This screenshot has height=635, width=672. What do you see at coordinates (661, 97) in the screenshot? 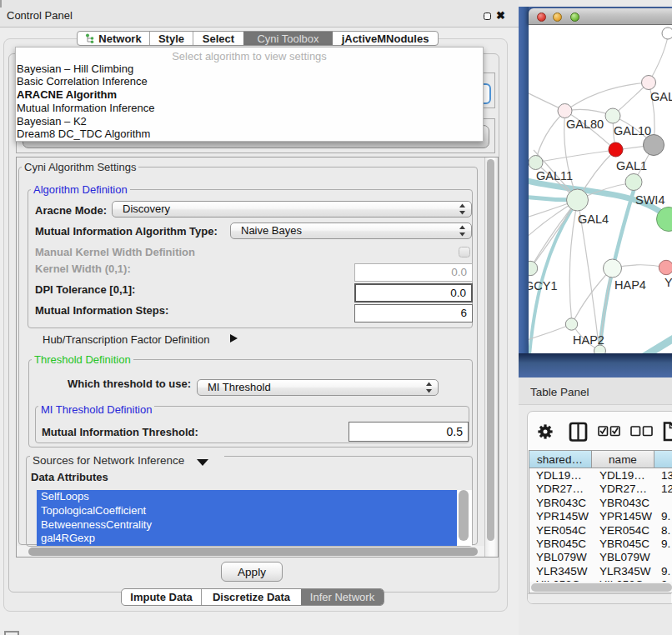
I see `svg-text: GAL7` at bounding box center [661, 97].